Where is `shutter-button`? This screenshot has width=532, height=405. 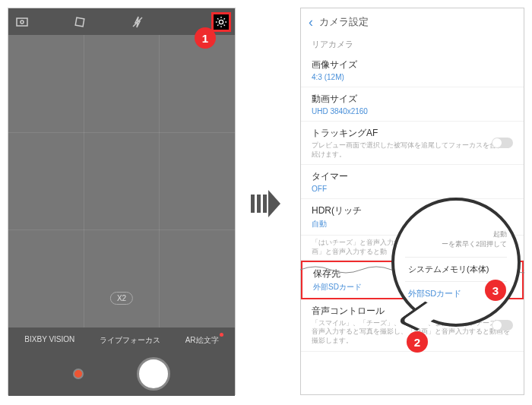 shutter-button is located at coordinates (154, 374).